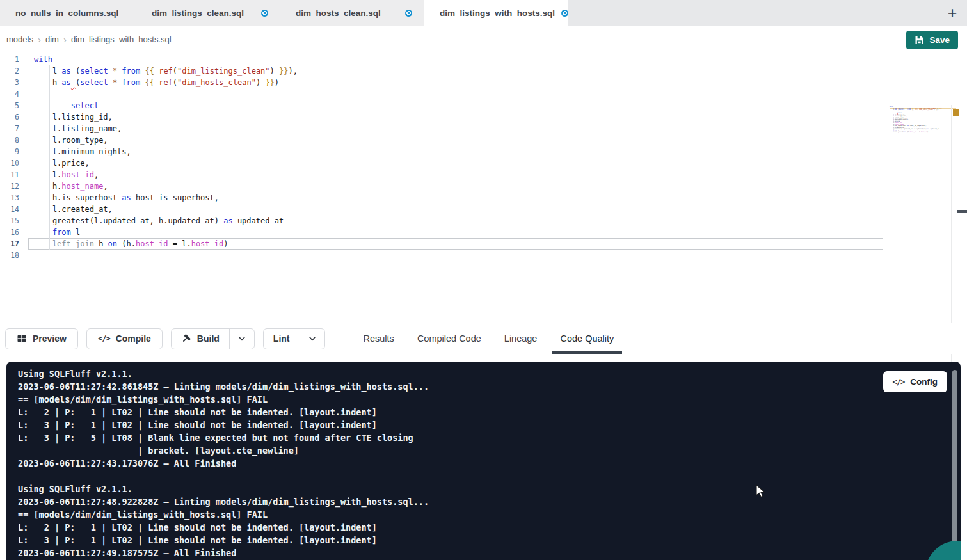 This screenshot has width=967, height=560. What do you see at coordinates (186, 339) in the screenshot?
I see `hammer-icon` at bounding box center [186, 339].